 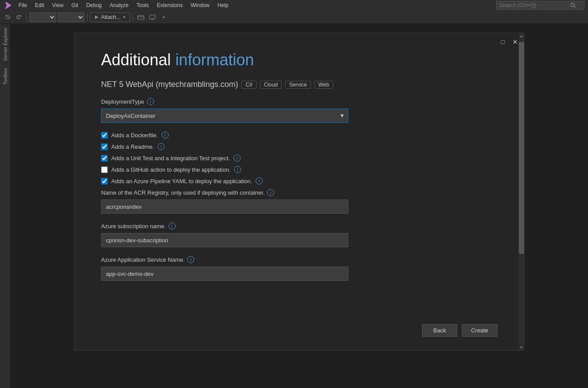 What do you see at coordinates (110, 17) in the screenshot?
I see `attach-button: Attach... ▼` at bounding box center [110, 17].